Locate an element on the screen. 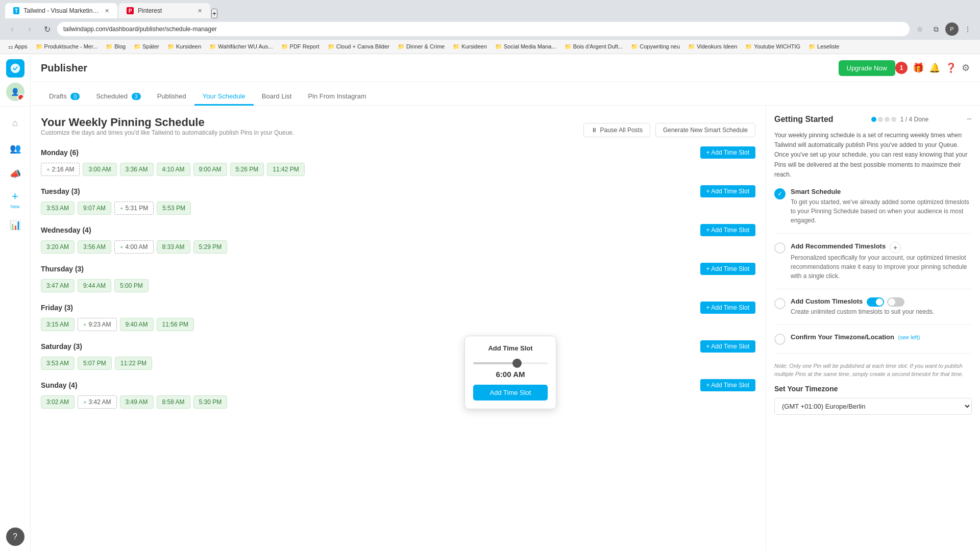 The width and height of the screenshot is (980, 551). tuesday-slot-531pm: + 5:31 PM is located at coordinates (134, 208).